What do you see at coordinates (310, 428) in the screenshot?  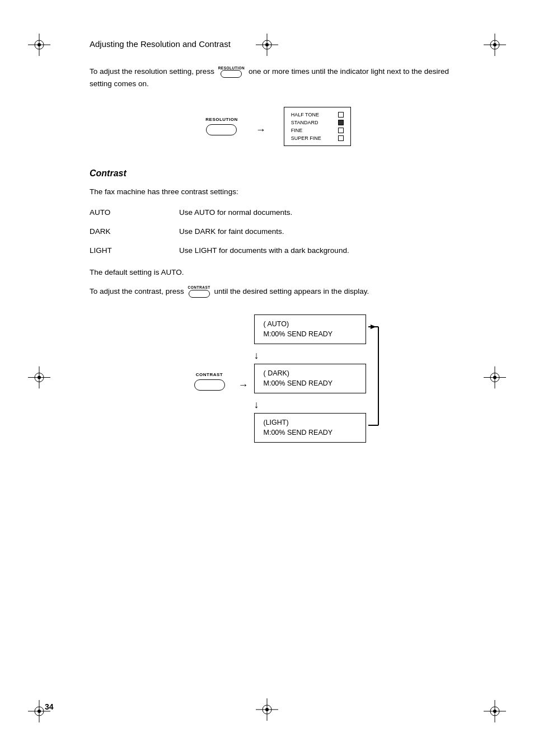 I see `display-box-light: (LIGHT) M:00% SEND READY` at bounding box center [310, 428].